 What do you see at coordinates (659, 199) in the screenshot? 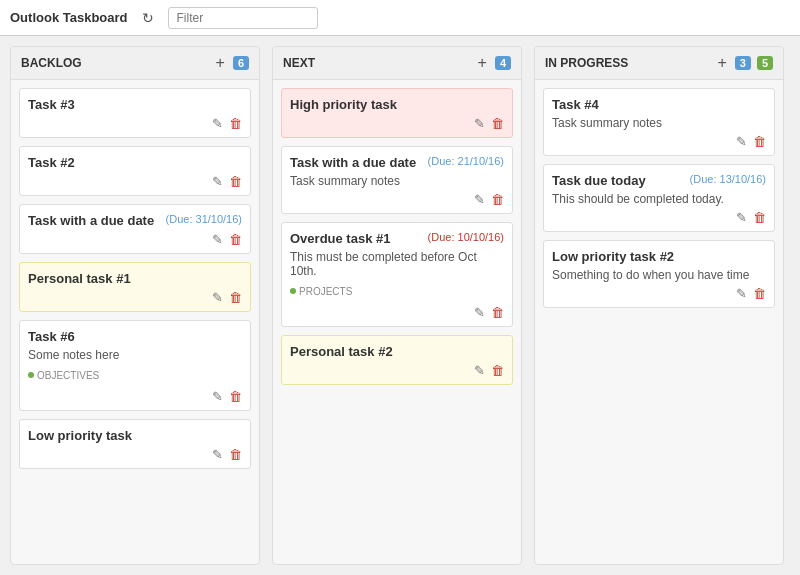
I see `card-notes: This should be completed today.` at bounding box center [659, 199].